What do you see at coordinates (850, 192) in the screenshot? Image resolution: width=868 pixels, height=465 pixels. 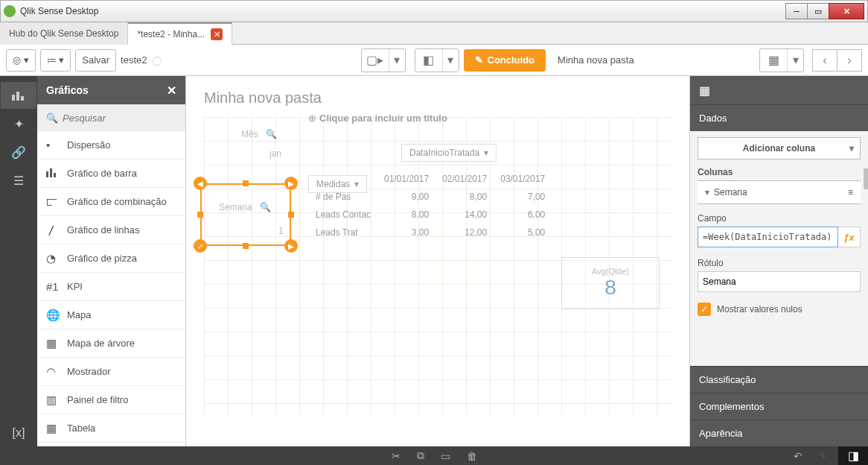 I see `column-menu-icon: ≡` at bounding box center [850, 192].